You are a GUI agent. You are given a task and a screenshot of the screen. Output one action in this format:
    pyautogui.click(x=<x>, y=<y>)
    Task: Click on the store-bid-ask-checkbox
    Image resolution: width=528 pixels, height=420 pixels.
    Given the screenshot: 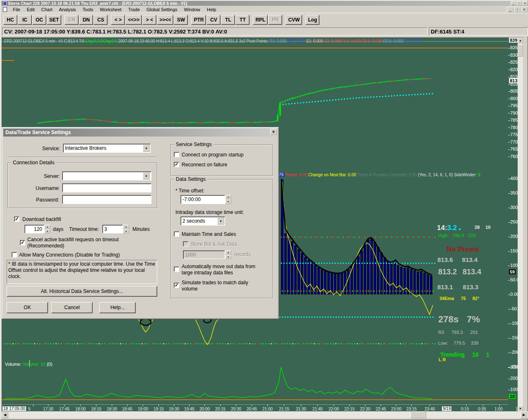 What is the action you would take?
    pyautogui.click(x=185, y=244)
    